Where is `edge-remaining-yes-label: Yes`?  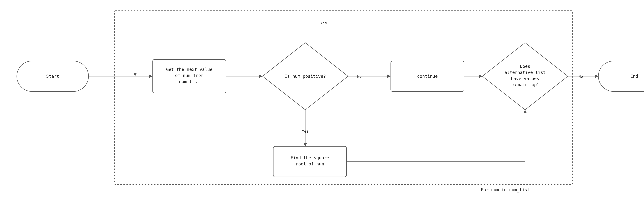 edge-remaining-yes-label: Yes is located at coordinates (324, 23).